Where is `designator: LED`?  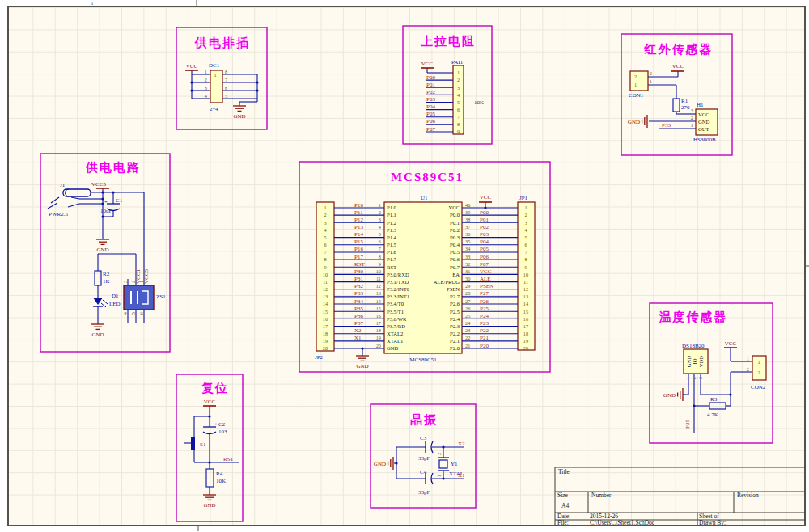 designator: LED is located at coordinates (115, 304).